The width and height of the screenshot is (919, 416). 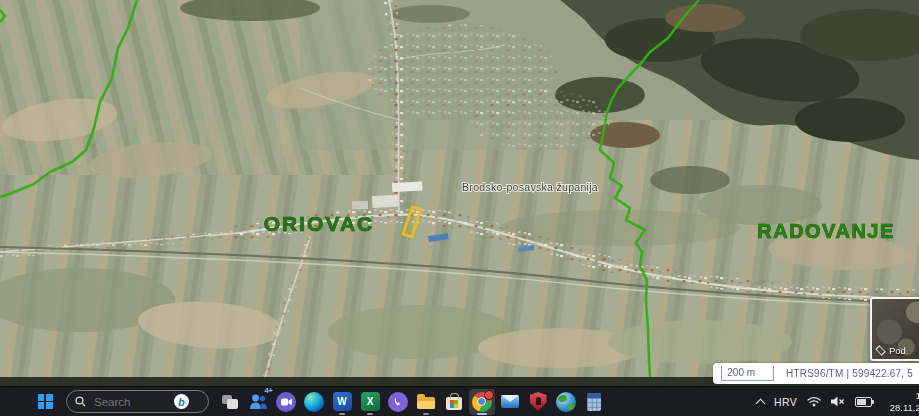 What do you see at coordinates (748, 374) in the screenshot?
I see `scale-bar: 200 m` at bounding box center [748, 374].